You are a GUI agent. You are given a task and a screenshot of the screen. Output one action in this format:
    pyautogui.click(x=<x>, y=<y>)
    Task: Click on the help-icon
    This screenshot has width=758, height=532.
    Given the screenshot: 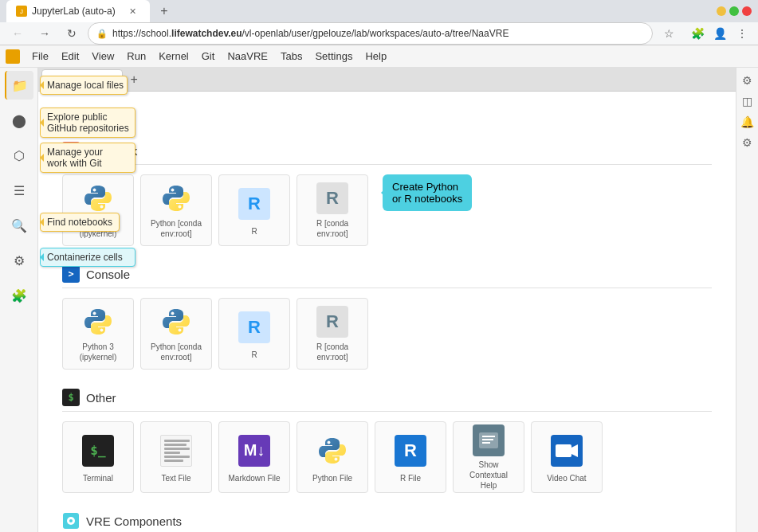 What is the action you would take?
    pyautogui.click(x=489, y=440)
    